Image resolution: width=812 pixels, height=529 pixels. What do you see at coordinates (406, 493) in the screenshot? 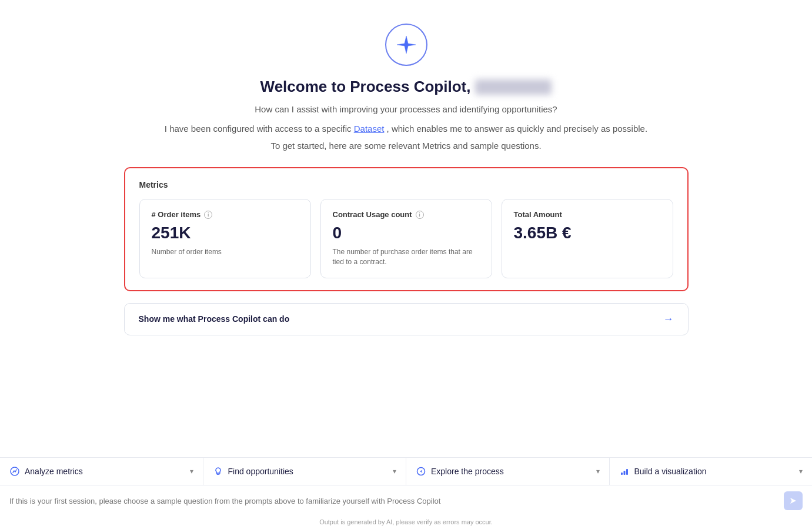
I see `bottom-section: Analyze metrics ▾ Find opportunities ▾` at bounding box center [406, 493].